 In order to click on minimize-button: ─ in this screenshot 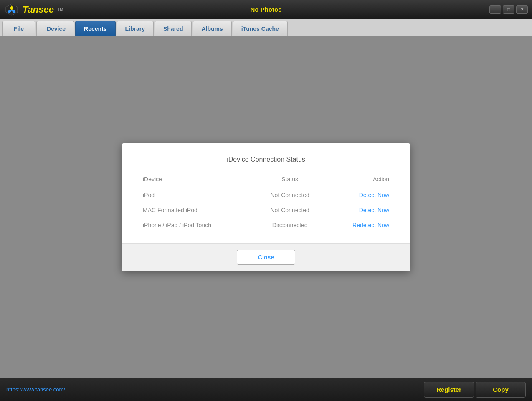, I will do `click(495, 10)`.